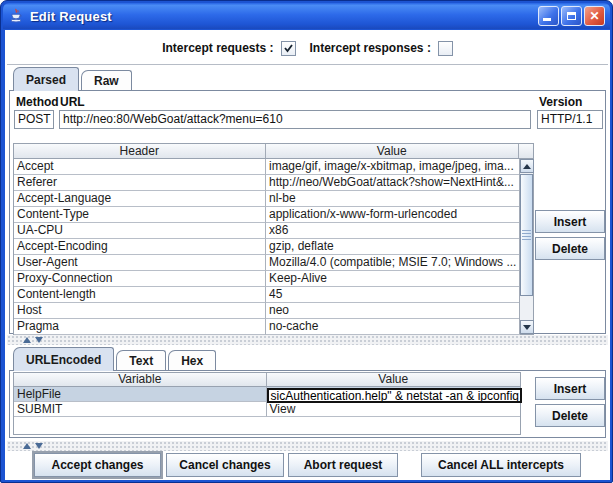  I want to click on table-row: Proxy-ConnectionKeep-Alive, so click(274, 279).